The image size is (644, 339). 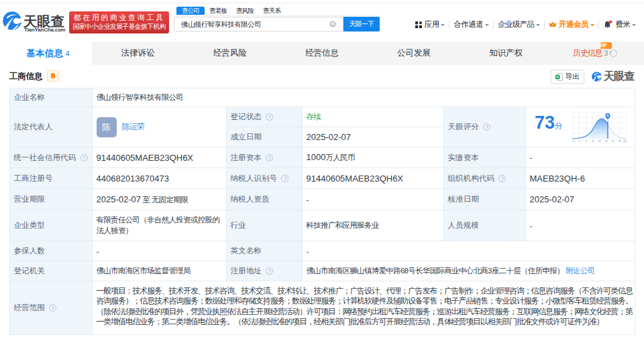 I want to click on svg-text: 1, so click(x=580, y=141).